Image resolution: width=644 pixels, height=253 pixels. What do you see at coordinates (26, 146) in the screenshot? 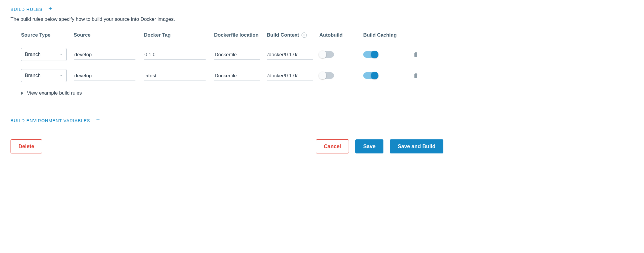
I see `delete-button: Delete` at bounding box center [26, 146].